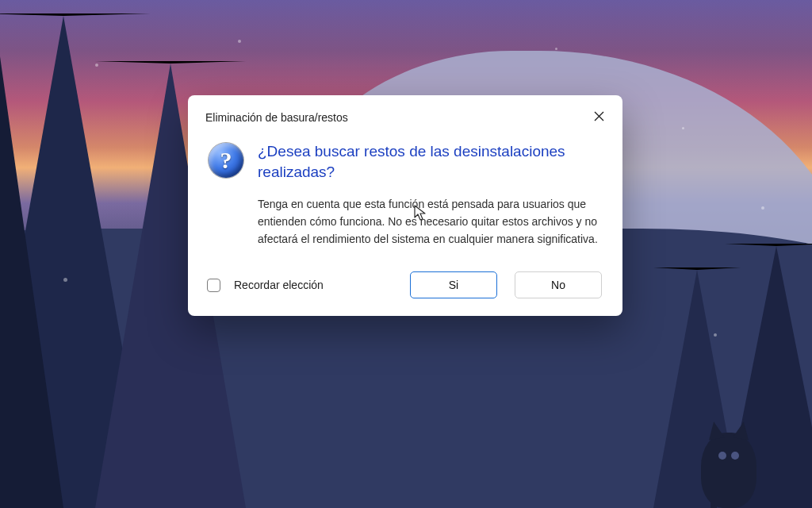 Image resolution: width=812 pixels, height=508 pixels. I want to click on dialog-heading: ¿Desea buscar restos de las desinstalaci…, so click(429, 162).